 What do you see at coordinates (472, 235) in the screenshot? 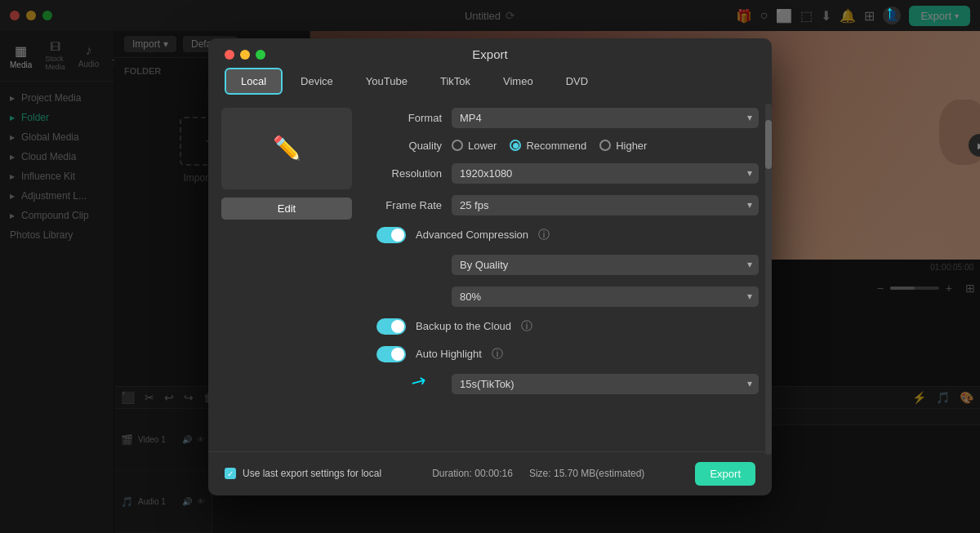
I see `advanced-compression-label: Advanced Compression` at bounding box center [472, 235].